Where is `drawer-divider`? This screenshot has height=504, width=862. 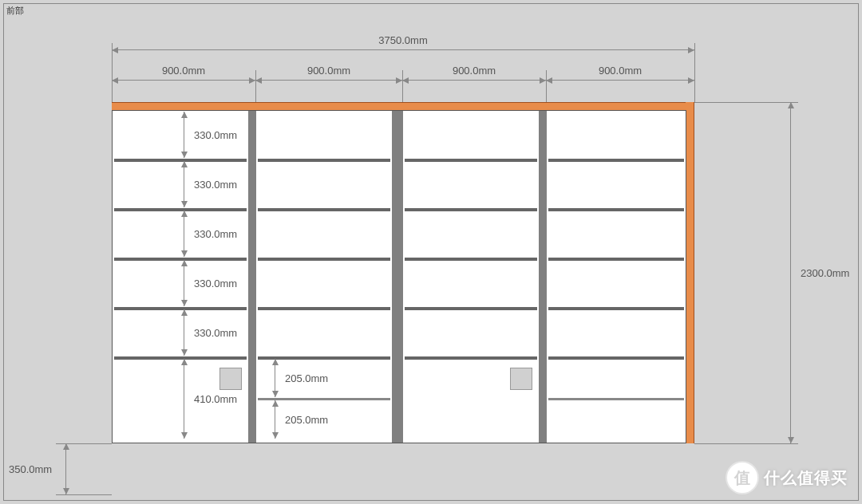 drawer-divider is located at coordinates (616, 399).